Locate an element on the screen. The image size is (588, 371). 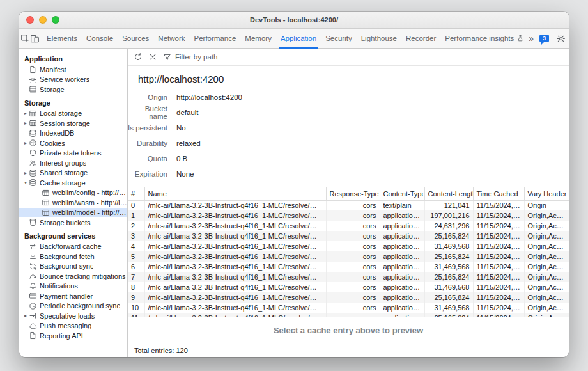
database-icon is located at coordinates (33, 183).